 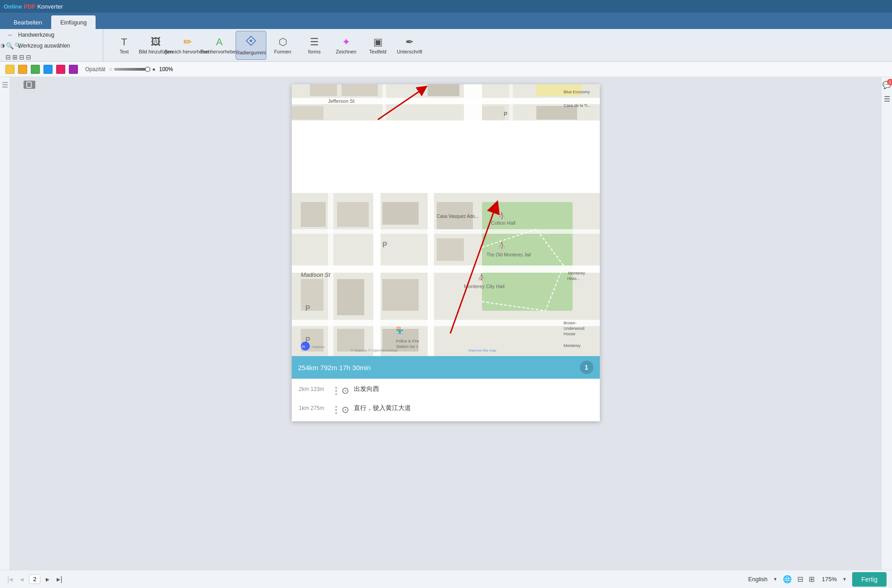 I want to click on page-view-icon2: ⊞, so click(x=15, y=57).